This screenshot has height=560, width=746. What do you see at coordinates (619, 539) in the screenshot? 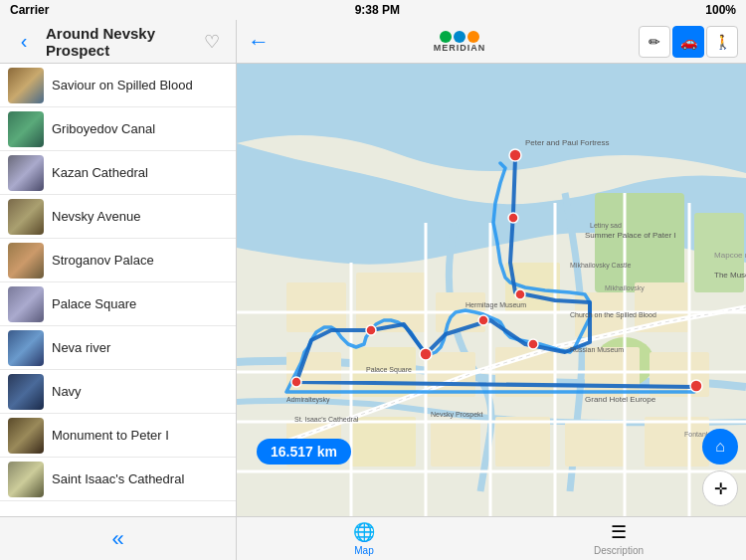
I see `tab-description: ☰ Description` at bounding box center [619, 539].